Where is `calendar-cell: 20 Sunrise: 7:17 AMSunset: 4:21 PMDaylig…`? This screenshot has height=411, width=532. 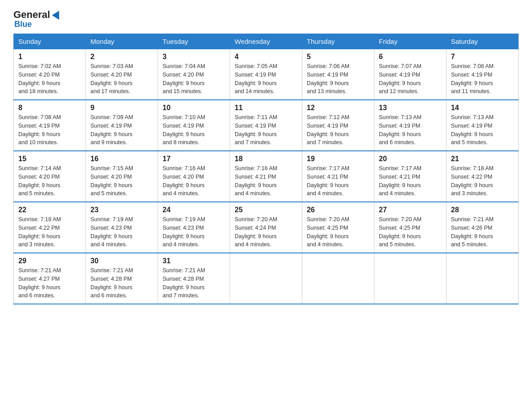
calendar-cell: 20 Sunrise: 7:17 AMSunset: 4:21 PMDaylig… is located at coordinates (410, 176).